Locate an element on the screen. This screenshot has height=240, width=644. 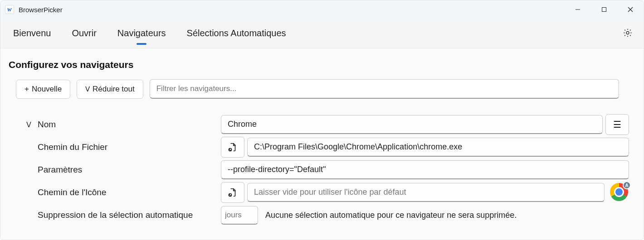
hamburger-icon: ☰ is located at coordinates (617, 125).